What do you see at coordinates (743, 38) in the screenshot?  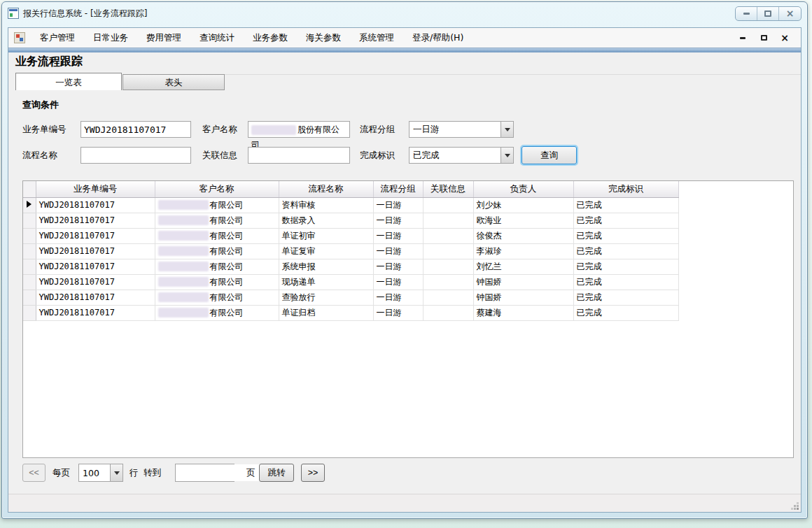 I see `mdi-minimize-button` at bounding box center [743, 38].